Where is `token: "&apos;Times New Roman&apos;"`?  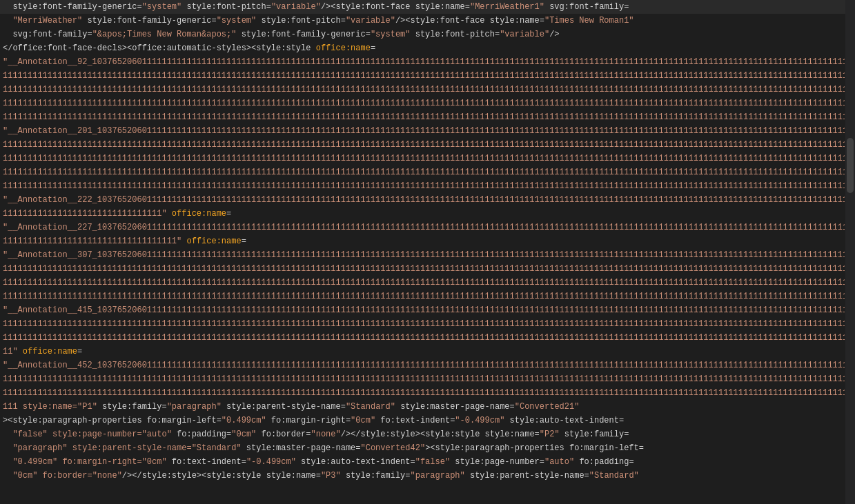
token: "&apos;Times New Roman&apos;" is located at coordinates (164, 34).